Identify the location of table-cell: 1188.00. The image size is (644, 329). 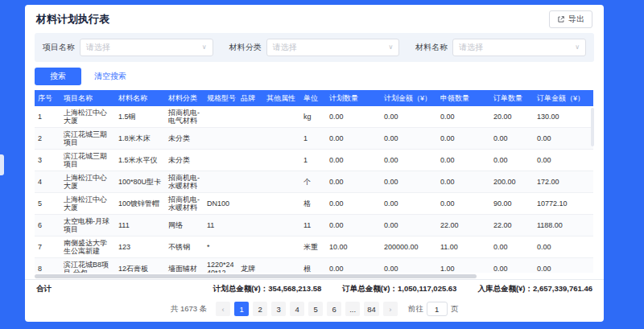
(564, 225).